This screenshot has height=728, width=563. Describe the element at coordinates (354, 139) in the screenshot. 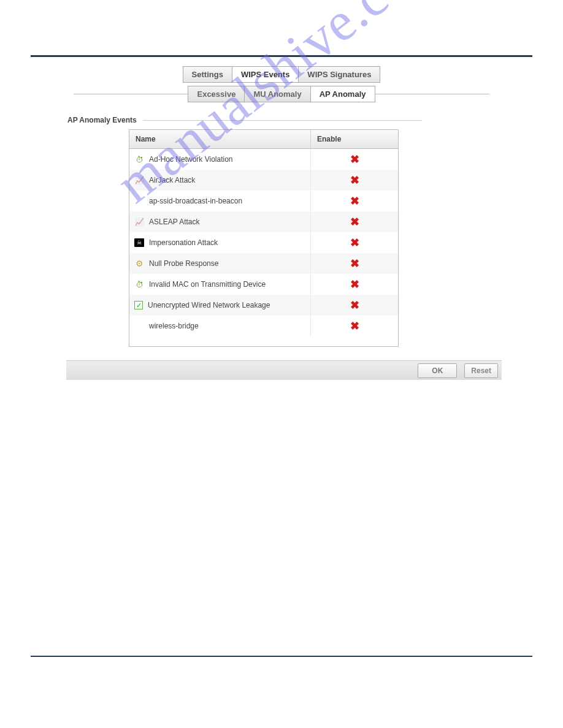

I see `column-enable: Enable` at that location.